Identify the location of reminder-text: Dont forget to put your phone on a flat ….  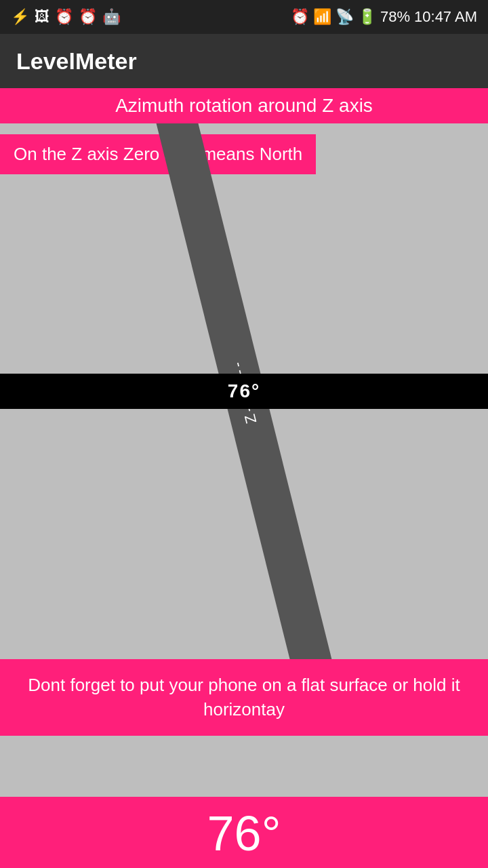
(244, 697).